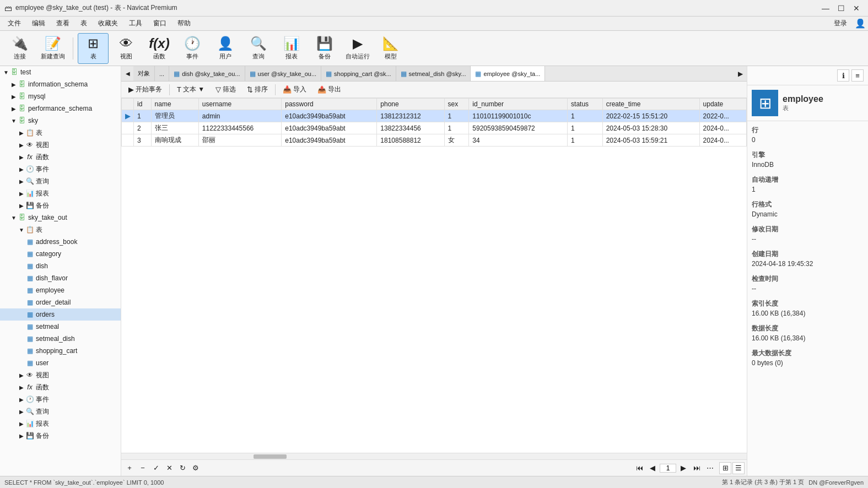  I want to click on toggle-sky-take-out: ▼, so click(14, 218).